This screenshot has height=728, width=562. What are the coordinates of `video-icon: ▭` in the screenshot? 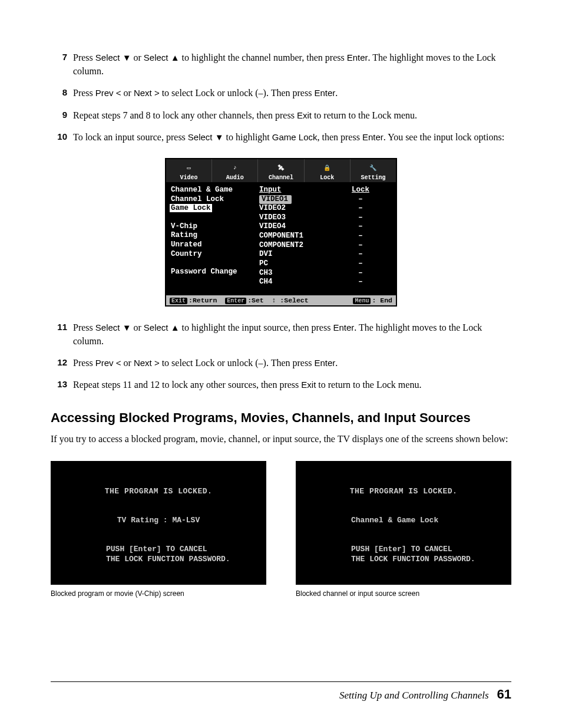 It's located at (189, 168).